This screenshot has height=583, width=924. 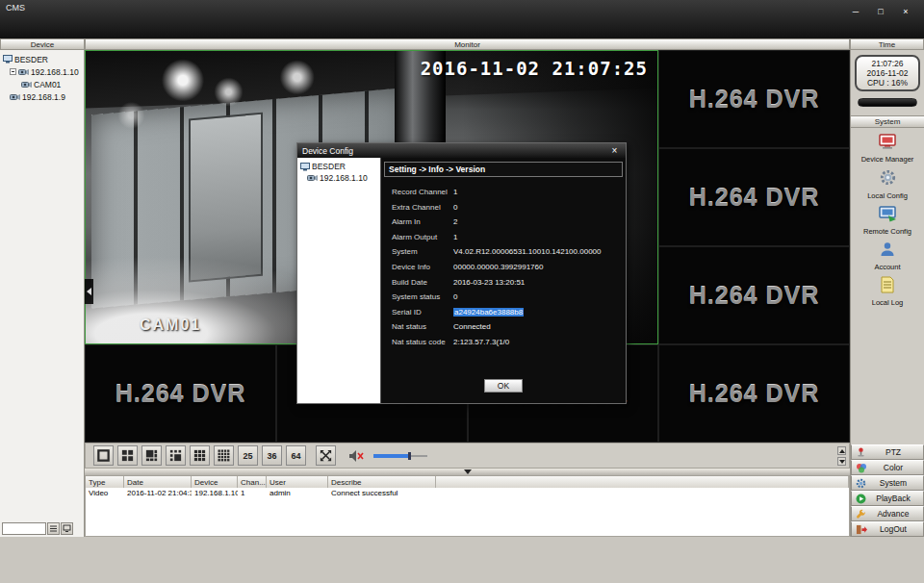 I want to click on device-manager-button: Device Manager, so click(x=887, y=148).